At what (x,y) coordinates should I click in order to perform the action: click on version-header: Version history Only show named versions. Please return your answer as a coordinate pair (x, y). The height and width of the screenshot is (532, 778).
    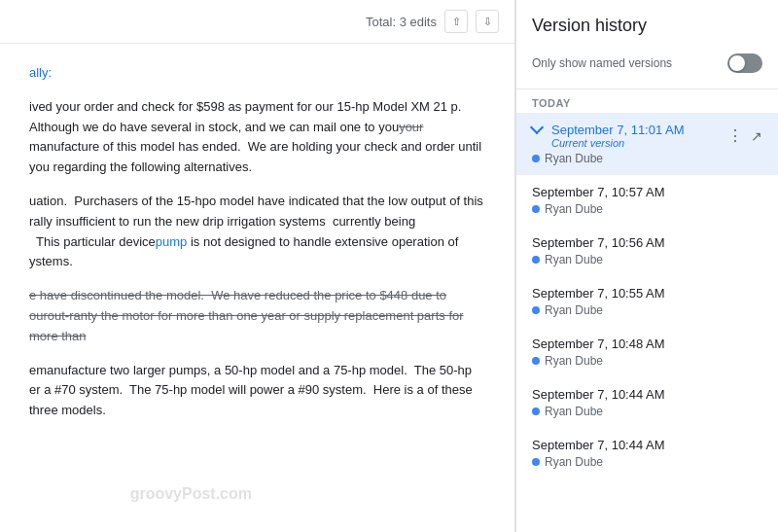
    Looking at the image, I should click on (648, 45).